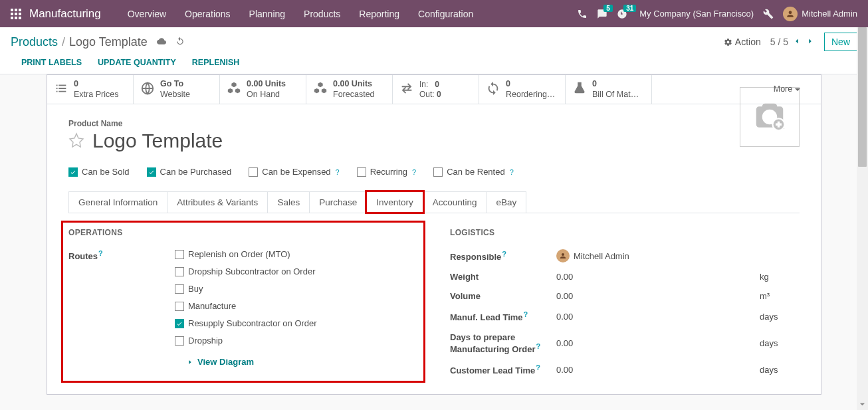  Describe the element at coordinates (436, 89) in the screenshot. I see `stat-in-out: In: 0 Out: 0` at that location.